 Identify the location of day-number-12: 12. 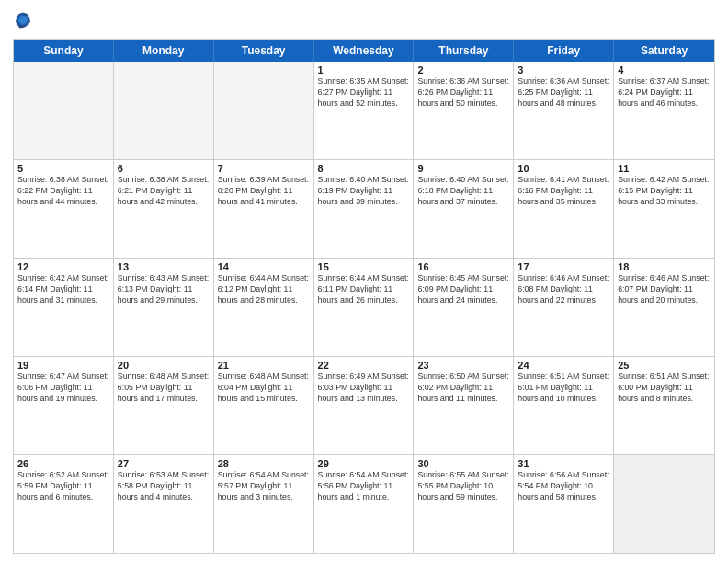
(63, 267).